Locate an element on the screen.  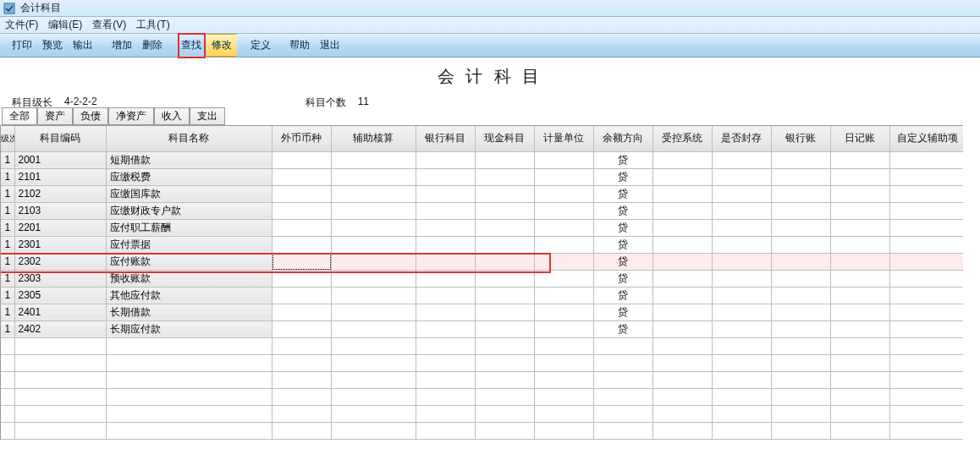
cell-code: 2101 is located at coordinates (60, 177).